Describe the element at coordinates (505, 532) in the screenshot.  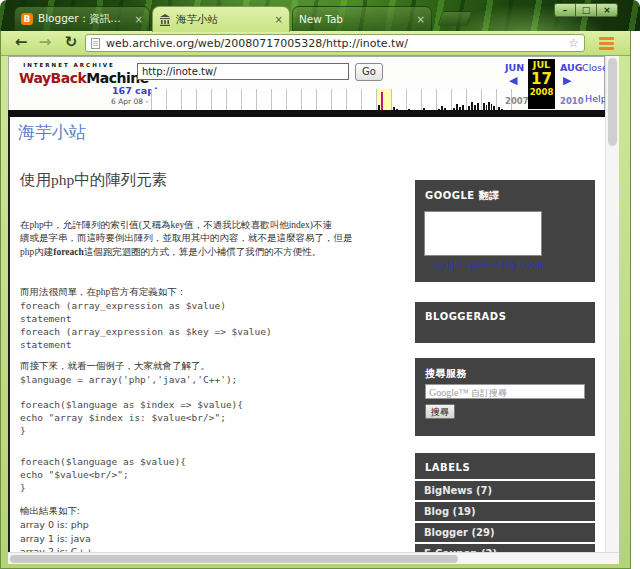
I see `label-item-link: Blogger (29)` at that location.